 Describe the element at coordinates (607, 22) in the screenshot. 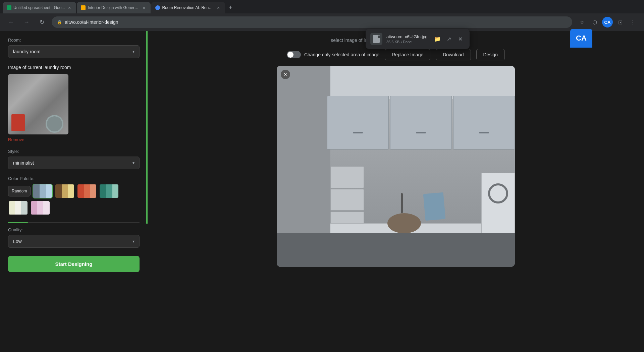

I see `profile-avatar: CA` at that location.